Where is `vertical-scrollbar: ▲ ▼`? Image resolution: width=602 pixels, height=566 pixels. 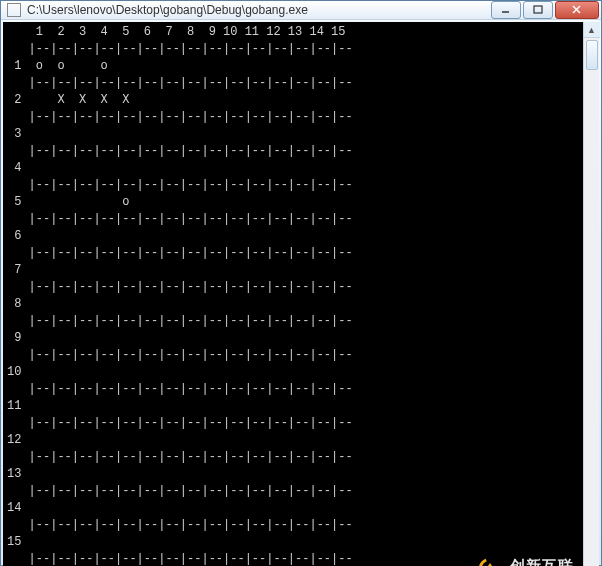 vertical-scrollbar: ▲ ▼ is located at coordinates (591, 294).